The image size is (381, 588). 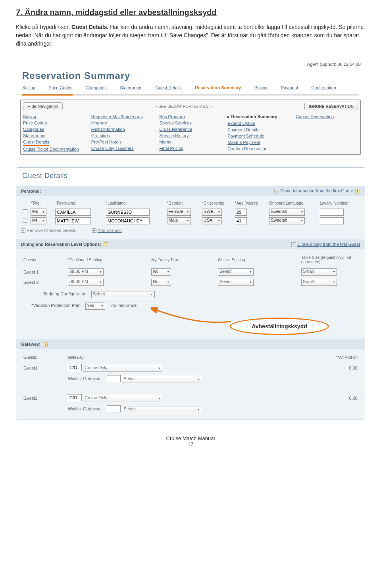 I want to click on guest2-title-select: Mr, so click(x=38, y=221).